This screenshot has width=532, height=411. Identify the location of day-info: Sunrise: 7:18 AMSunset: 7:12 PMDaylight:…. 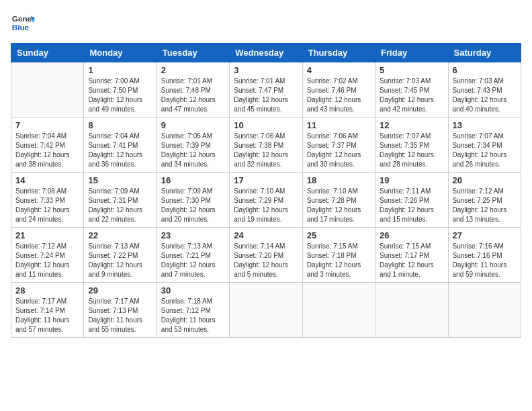
(193, 316).